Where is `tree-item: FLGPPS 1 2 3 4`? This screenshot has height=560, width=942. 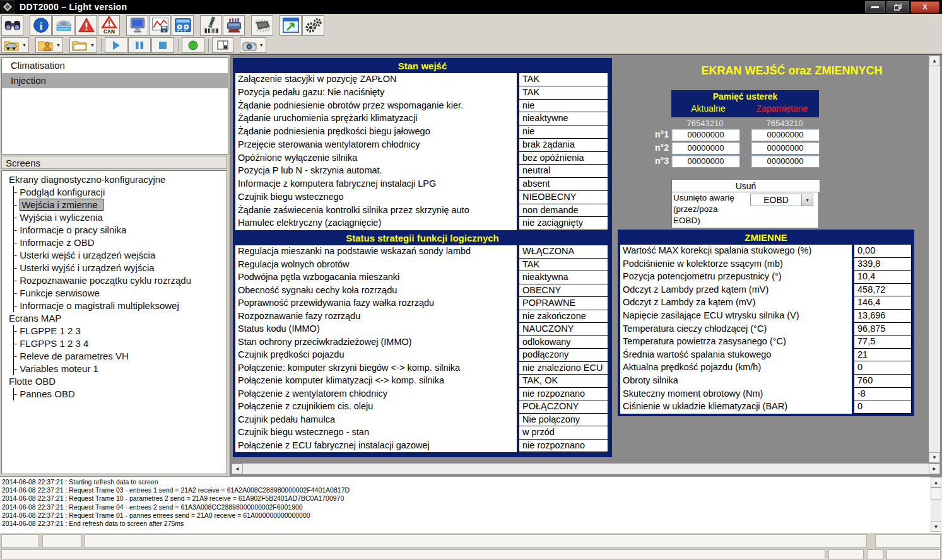
tree-item: FLGPPS 1 2 3 4 is located at coordinates (120, 344).